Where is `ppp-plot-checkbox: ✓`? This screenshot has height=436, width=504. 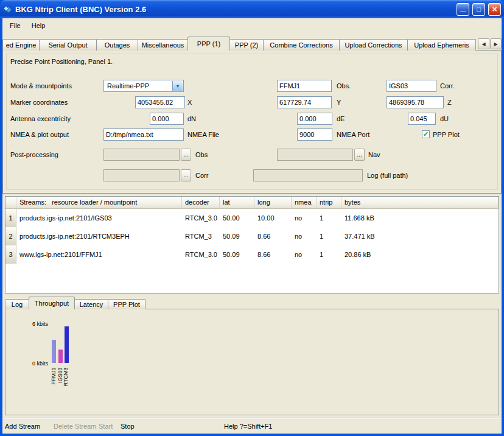
ppp-plot-checkbox: ✓ is located at coordinates (426, 134).